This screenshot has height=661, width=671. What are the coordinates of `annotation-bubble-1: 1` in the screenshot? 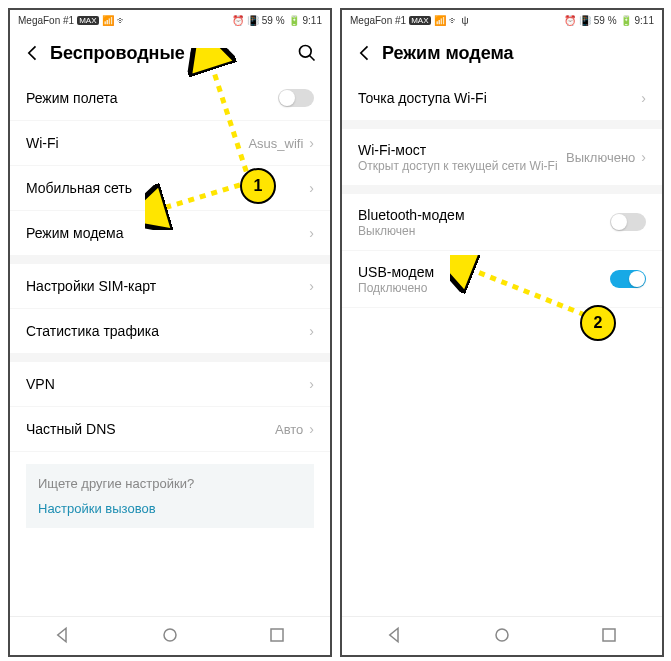 It's located at (258, 186).